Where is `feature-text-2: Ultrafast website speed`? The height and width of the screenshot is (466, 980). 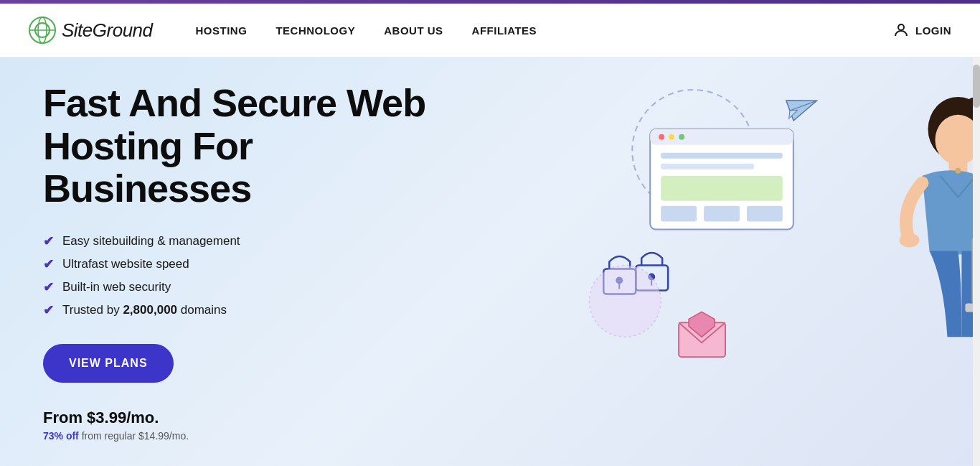
feature-text-2: Ultrafast website speed is located at coordinates (126, 264).